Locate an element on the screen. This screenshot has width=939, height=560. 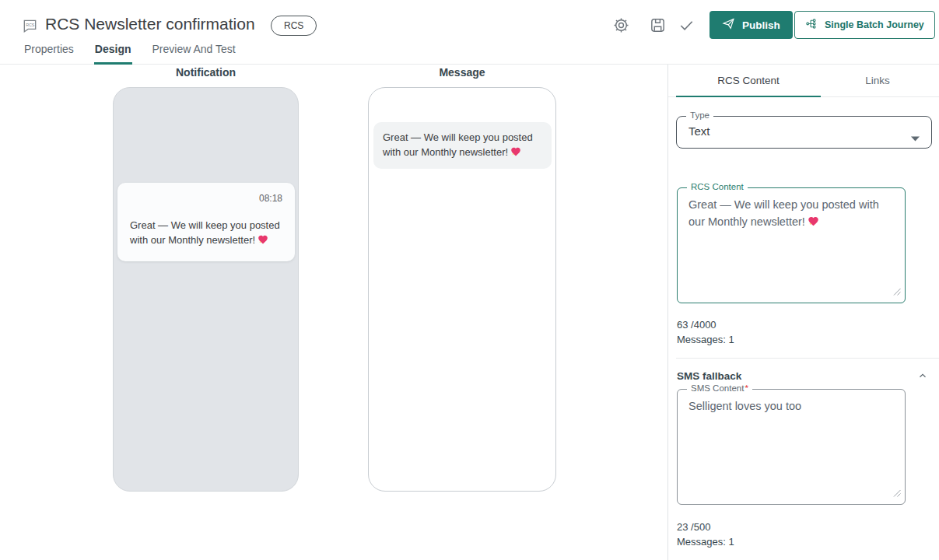
notification-column-label: Notification is located at coordinates (205, 72).